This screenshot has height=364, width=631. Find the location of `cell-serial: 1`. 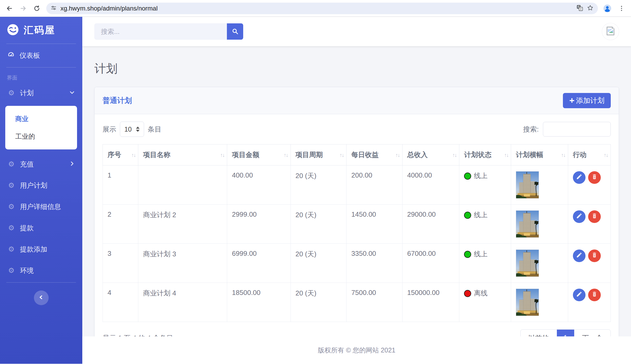

cell-serial: 1 is located at coordinates (120, 185).